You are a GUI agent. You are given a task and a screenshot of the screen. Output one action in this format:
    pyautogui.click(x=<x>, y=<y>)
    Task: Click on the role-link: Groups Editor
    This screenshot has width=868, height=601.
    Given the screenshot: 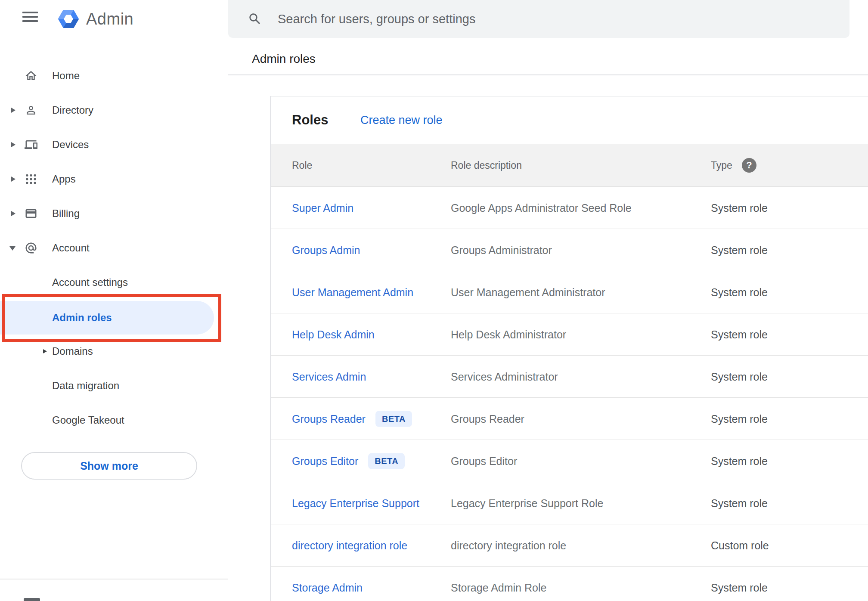 What is the action you would take?
    pyautogui.click(x=325, y=461)
    